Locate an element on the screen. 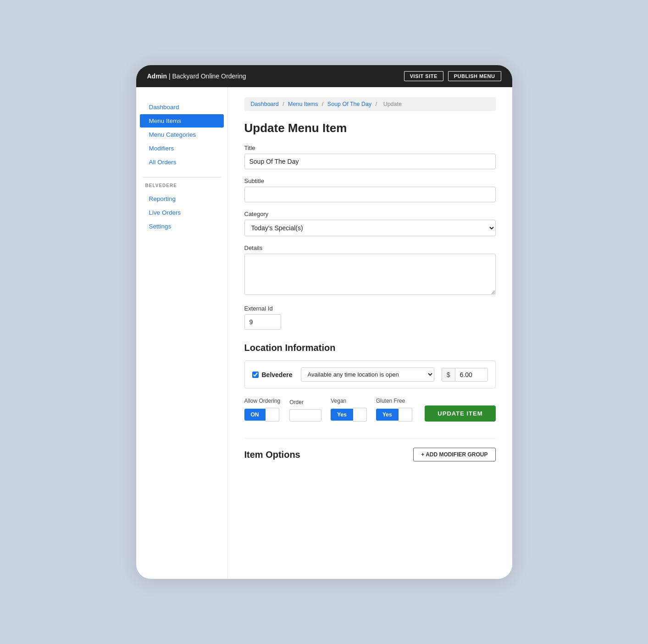 This screenshot has width=648, height=644. brand-admin: Admin is located at coordinates (157, 76).